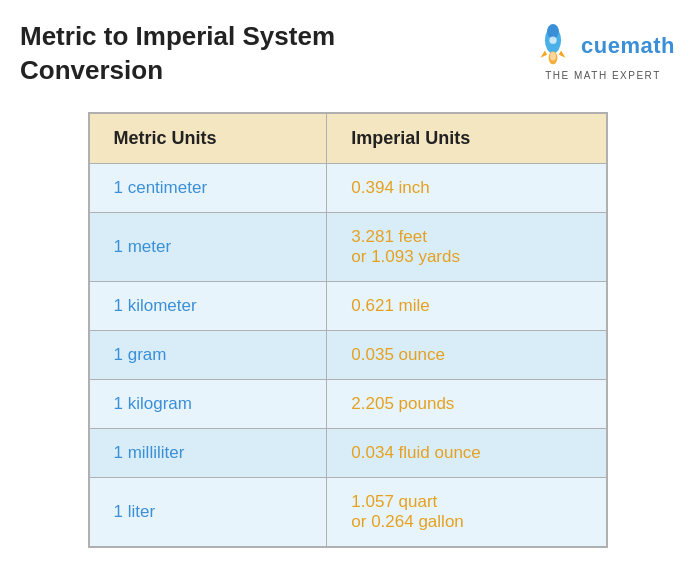 The height and width of the screenshot is (563, 695). Describe the element at coordinates (348, 354) in the screenshot. I see `table-row: 1 gram0.035 ounce` at that location.